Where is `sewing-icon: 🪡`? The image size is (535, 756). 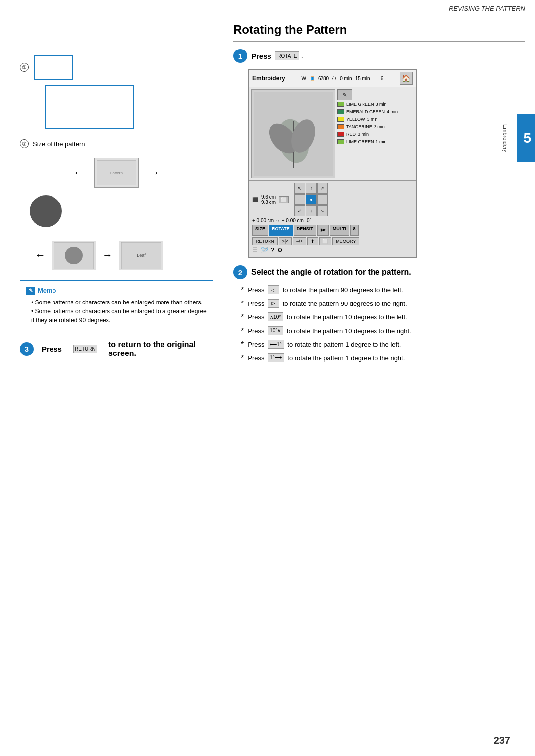 sewing-icon: 🪡 is located at coordinates (265, 250).